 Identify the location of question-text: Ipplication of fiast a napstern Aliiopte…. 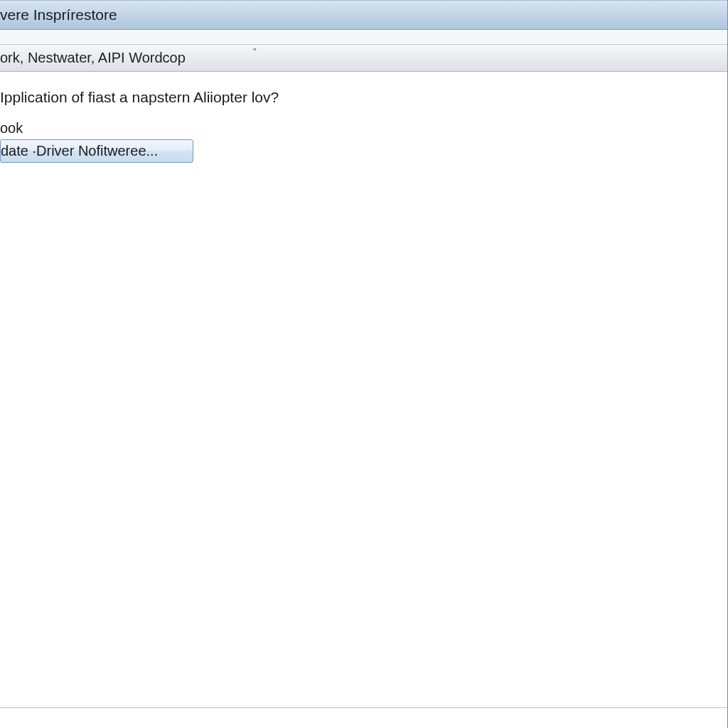
(364, 97).